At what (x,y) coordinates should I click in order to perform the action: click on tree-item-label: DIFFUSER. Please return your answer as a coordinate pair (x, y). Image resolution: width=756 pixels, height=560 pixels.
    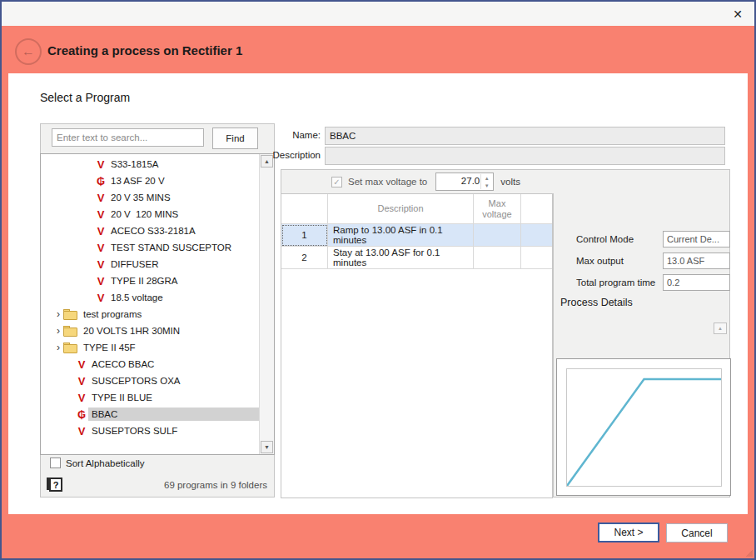
    Looking at the image, I should click on (136, 264).